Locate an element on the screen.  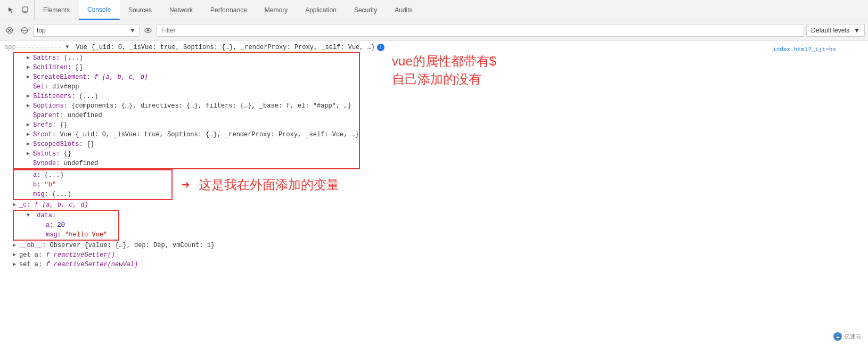
children-expand is located at coordinates (30, 68).